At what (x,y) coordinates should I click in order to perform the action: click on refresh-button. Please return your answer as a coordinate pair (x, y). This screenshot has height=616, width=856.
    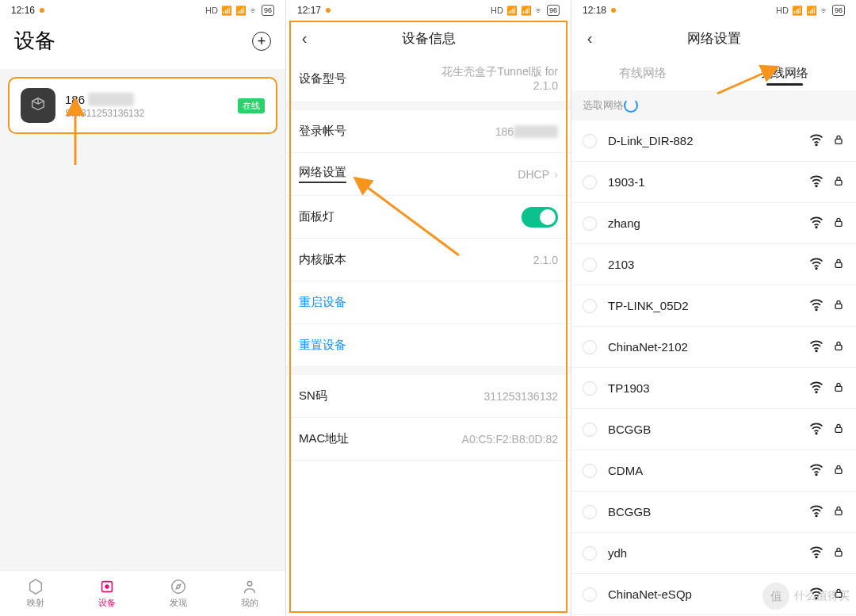
    Looking at the image, I should click on (631, 105).